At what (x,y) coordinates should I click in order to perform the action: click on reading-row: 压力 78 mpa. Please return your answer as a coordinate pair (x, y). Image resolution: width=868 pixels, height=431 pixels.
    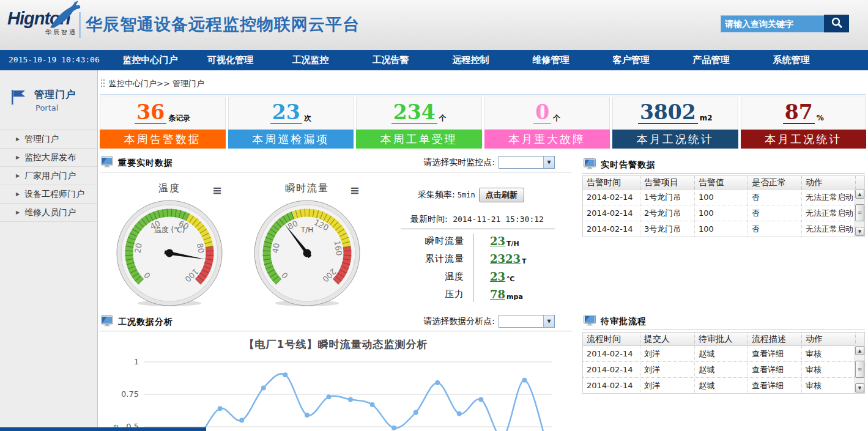
    Looking at the image, I should click on (476, 295).